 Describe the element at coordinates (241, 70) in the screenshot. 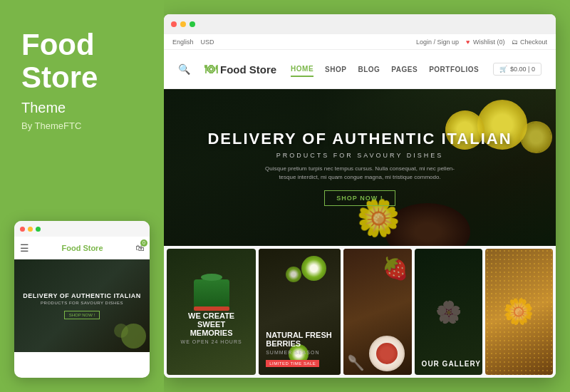

I see `site-logo: 🍽 Food Store` at that location.